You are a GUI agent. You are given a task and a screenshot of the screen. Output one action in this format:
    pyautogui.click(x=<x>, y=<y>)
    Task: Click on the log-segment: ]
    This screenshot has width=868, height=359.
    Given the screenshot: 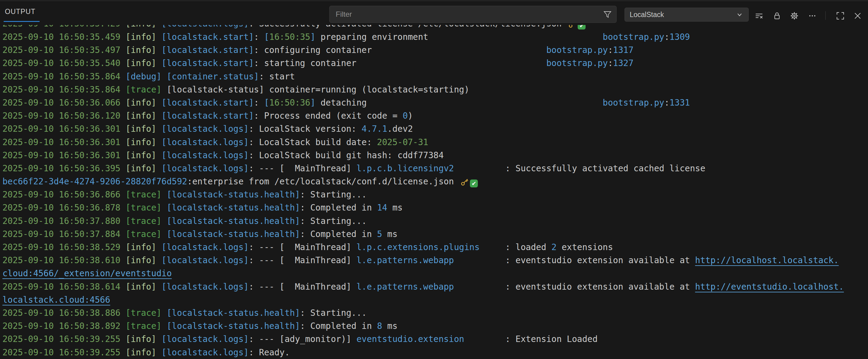 What is the action you would take?
    pyautogui.click(x=313, y=37)
    